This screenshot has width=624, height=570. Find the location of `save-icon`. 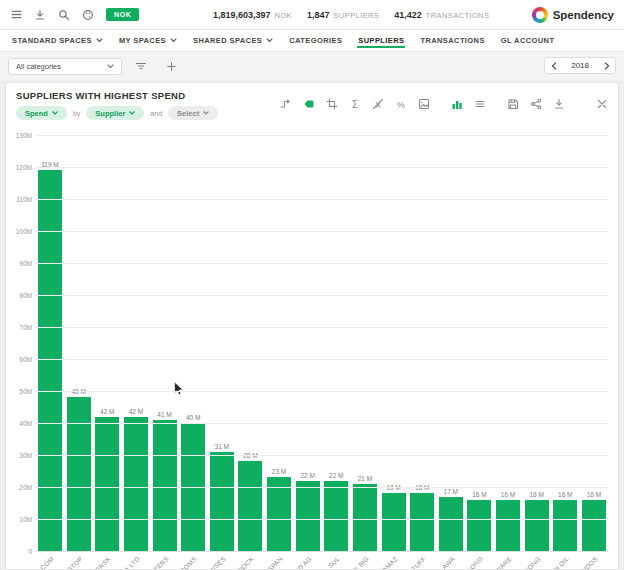

save-icon is located at coordinates (512, 104).